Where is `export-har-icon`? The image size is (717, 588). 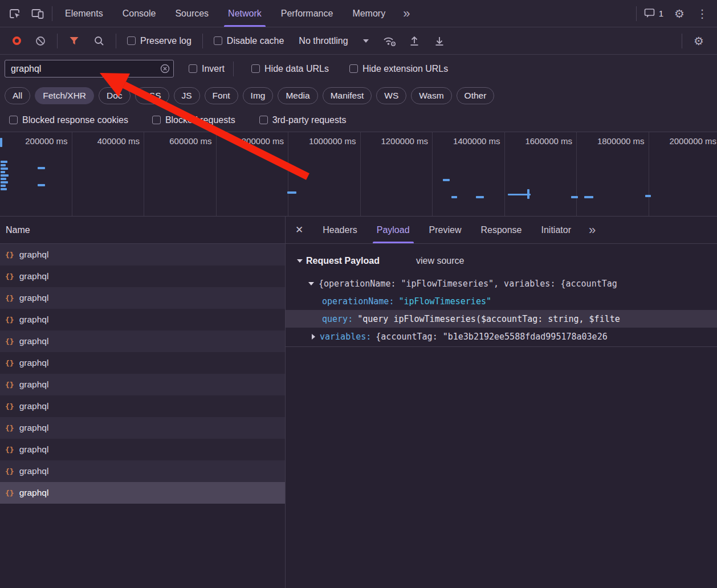 export-har-icon is located at coordinates (439, 41).